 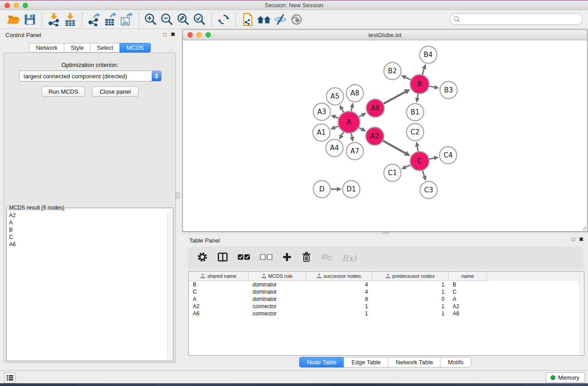 What do you see at coordinates (392, 173) in the screenshot?
I see `graph-node-C1: C1` at bounding box center [392, 173].